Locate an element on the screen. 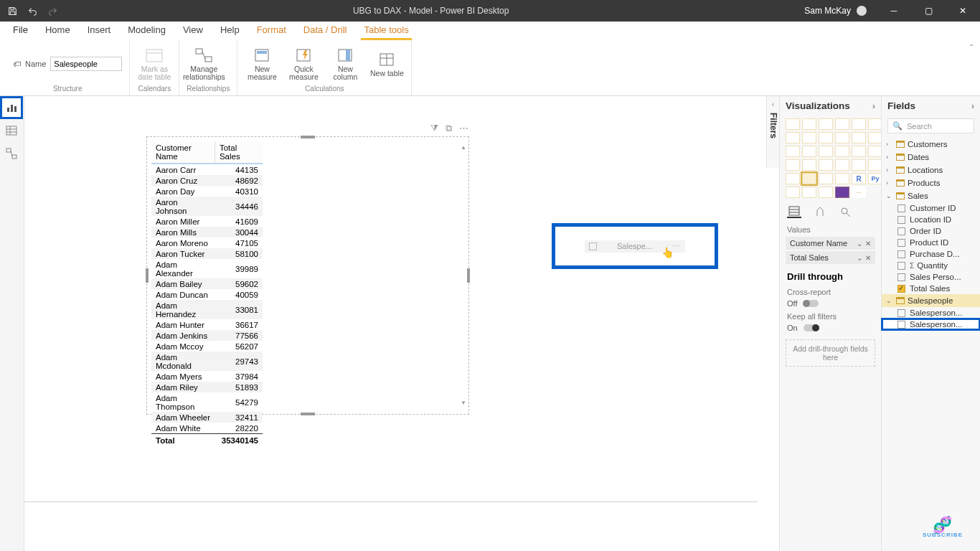  table-row: Adam Bailey59602 is located at coordinates (207, 284).